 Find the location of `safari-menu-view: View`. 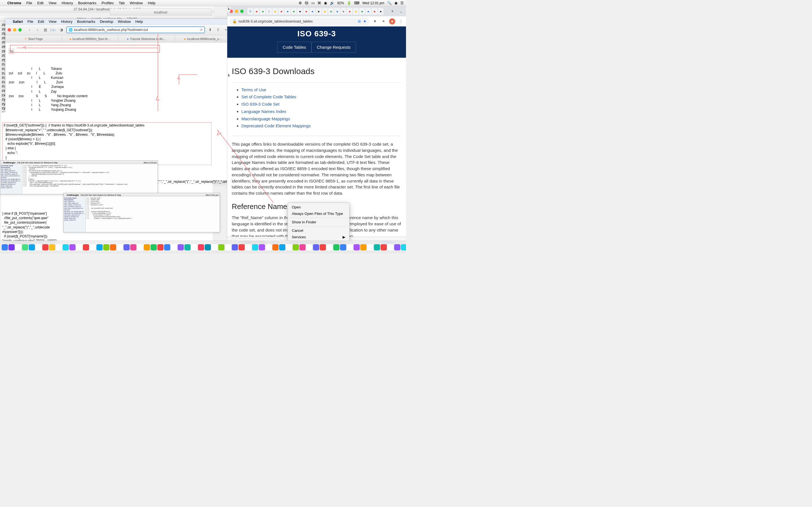

safari-menu-view: View is located at coordinates (53, 21).